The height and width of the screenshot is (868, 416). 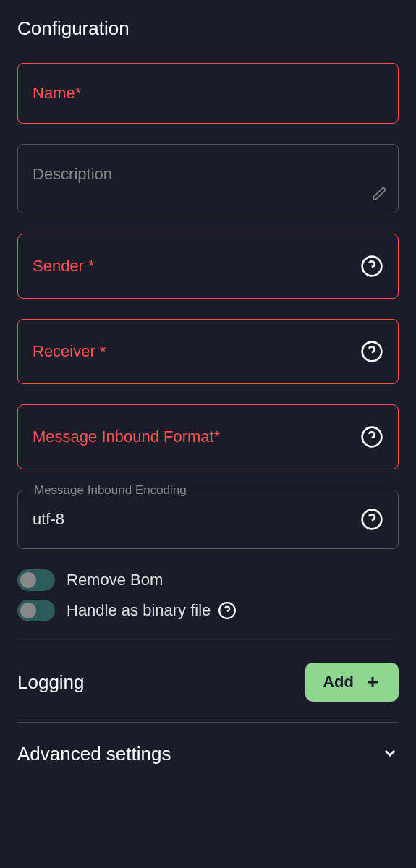 I want to click on plus-icon, so click(x=373, y=682).